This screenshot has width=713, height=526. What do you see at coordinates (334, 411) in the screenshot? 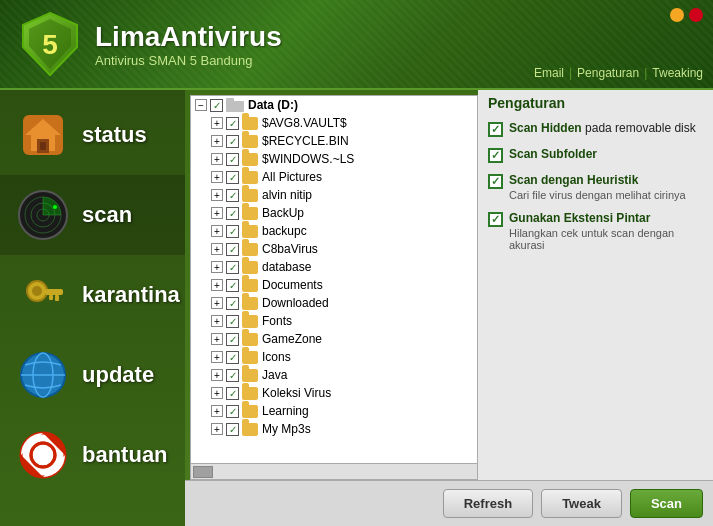
I see `tree-item: +Learning` at bounding box center [334, 411].